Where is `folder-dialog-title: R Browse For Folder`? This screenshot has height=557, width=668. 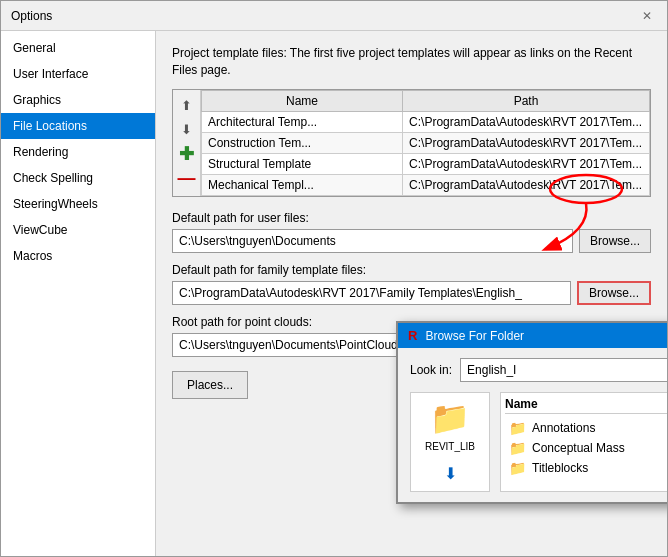
folder-dialog-title: R Browse For Folder is located at coordinates (532, 336).